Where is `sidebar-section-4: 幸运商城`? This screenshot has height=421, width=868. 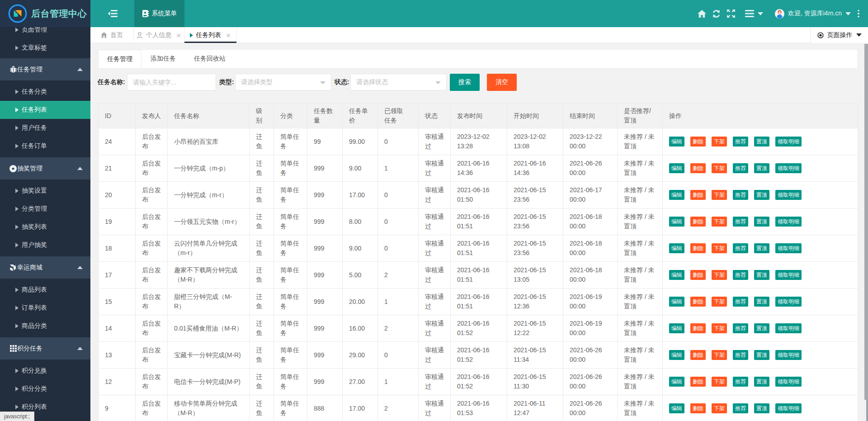
sidebar-section-4: 幸运商城 is located at coordinates (45, 268).